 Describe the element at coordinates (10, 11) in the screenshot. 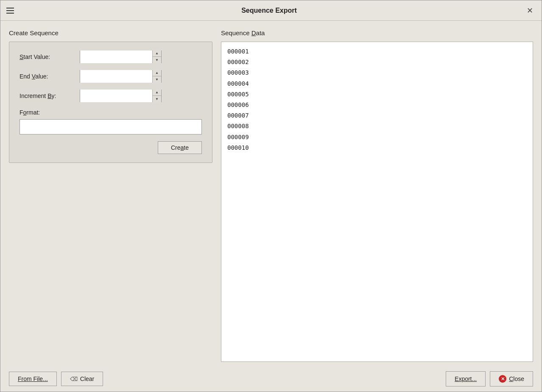

I see `menu-icon` at that location.